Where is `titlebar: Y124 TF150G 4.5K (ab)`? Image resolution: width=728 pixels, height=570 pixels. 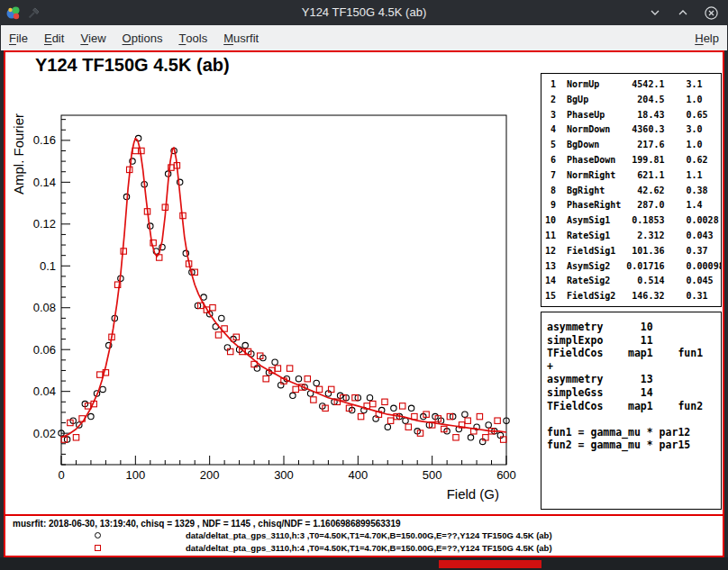 titlebar: Y124 TF150G 4.5K (ab) is located at coordinates (364, 13).